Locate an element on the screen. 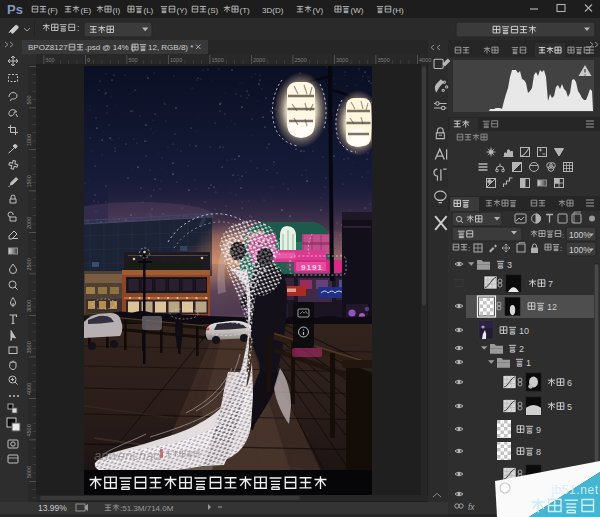 The width and height of the screenshot is (600, 517). svg-text: 9191 is located at coordinates (312, 268).